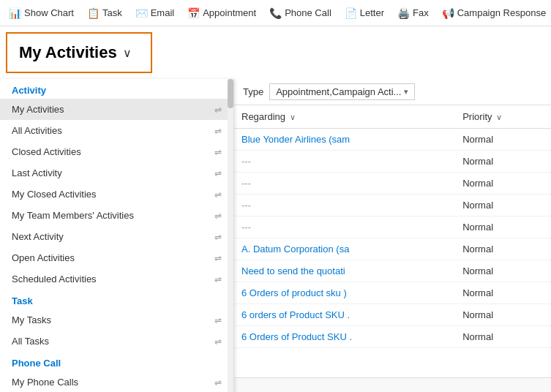  Describe the element at coordinates (275, 13) in the screenshot. I see `top-navigation: 📊 Show Chart 📋 Task ✉️ Email 📅 Appointme…` at that location.